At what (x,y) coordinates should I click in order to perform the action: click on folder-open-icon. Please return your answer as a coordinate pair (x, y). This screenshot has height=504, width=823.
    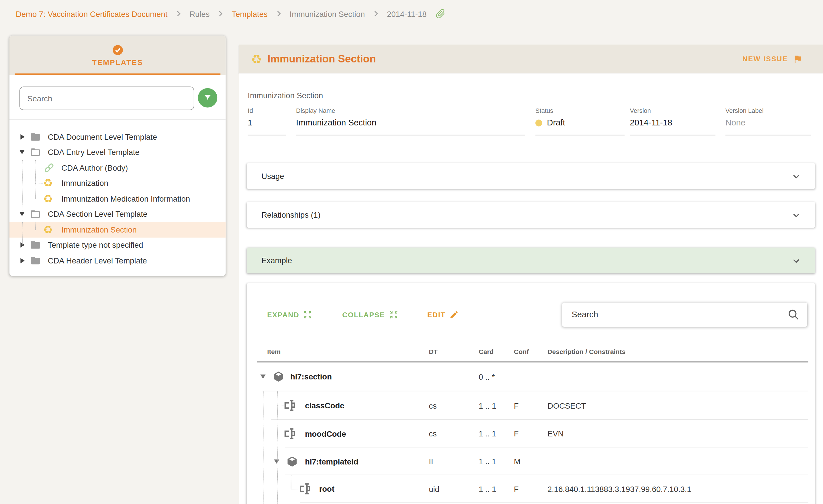
    Looking at the image, I should click on (35, 152).